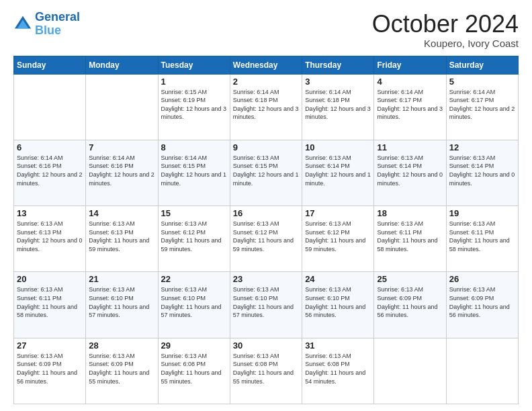 The image size is (532, 411). What do you see at coordinates (194, 214) in the screenshot?
I see `day-number: 15` at bounding box center [194, 214].